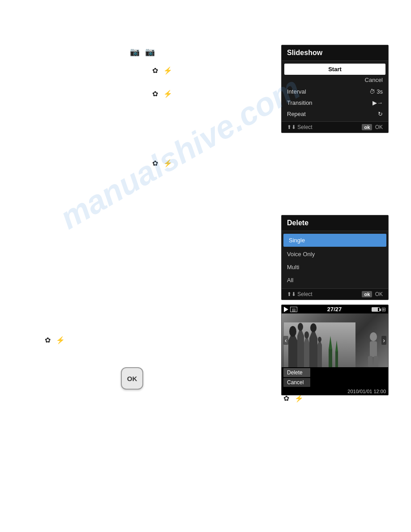  Describe the element at coordinates (335, 91) in the screenshot. I see `slideshow-interval-row: Interval ⏱ 3s` at that location.